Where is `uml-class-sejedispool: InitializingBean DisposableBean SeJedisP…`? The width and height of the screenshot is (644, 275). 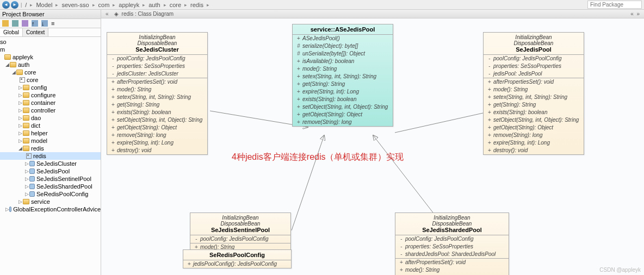 uml-class-sejedispool: InitializingBean DisposableBean SeJedisP… is located at coordinates (534, 93).